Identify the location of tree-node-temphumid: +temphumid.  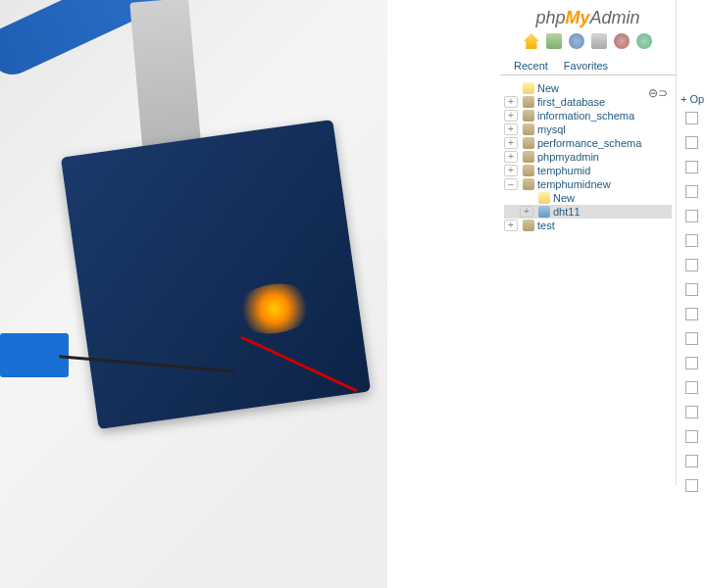
(588, 171).